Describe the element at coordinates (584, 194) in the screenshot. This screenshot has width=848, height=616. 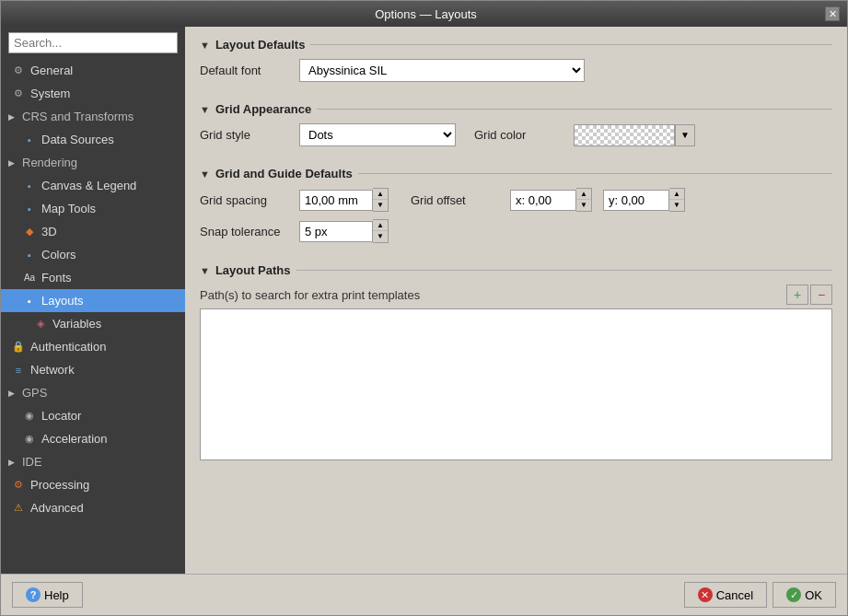
I see `grid-offset-x-up-btn: ▲` at that location.